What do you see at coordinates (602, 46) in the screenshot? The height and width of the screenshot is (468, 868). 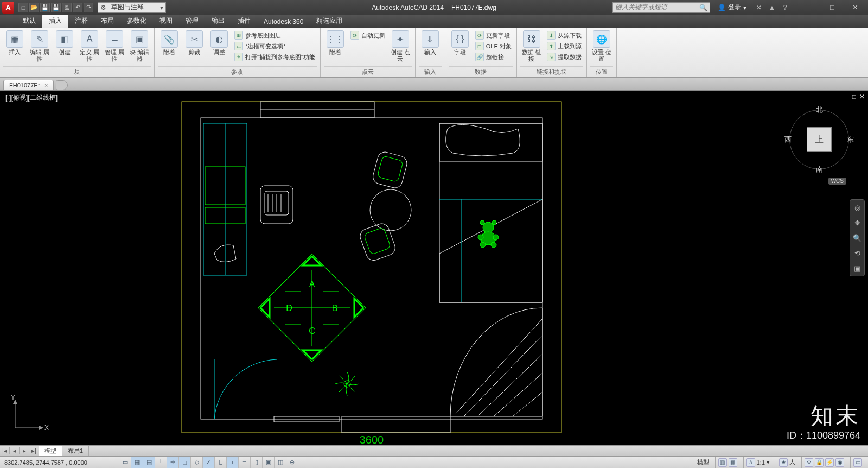 I see `set-location-button: 🌐设置 位置` at bounding box center [602, 46].